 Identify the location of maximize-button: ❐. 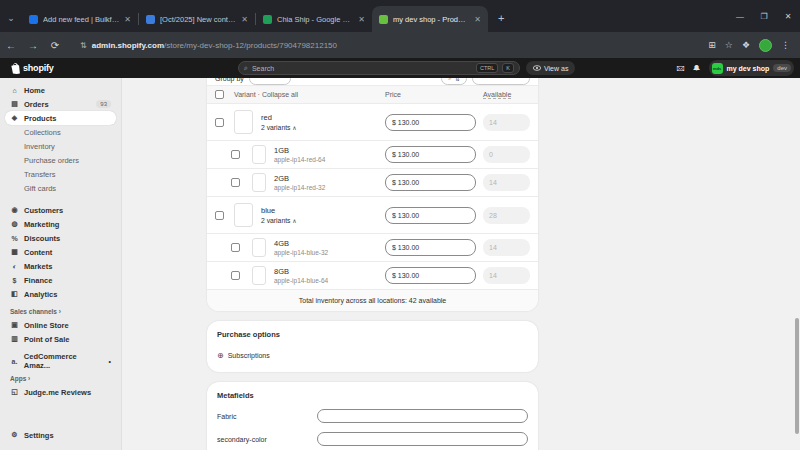
(764, 16).